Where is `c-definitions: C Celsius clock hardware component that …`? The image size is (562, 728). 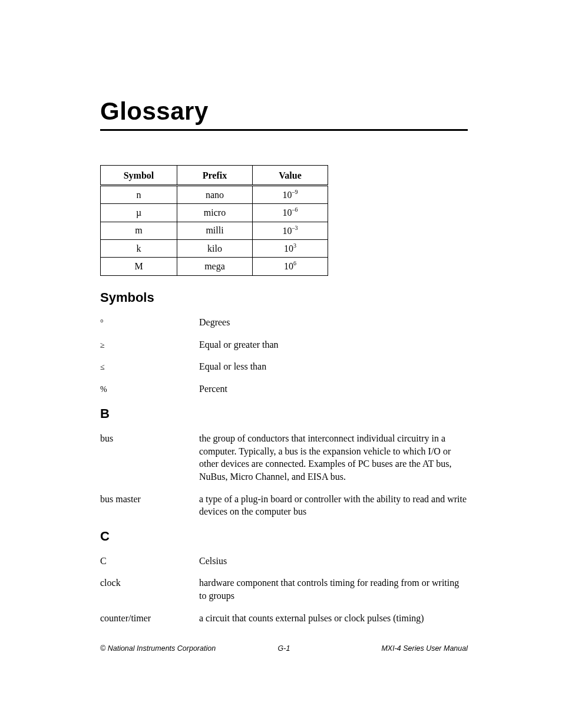 c-definitions: C Celsius clock hardware component that … is located at coordinates (284, 589).